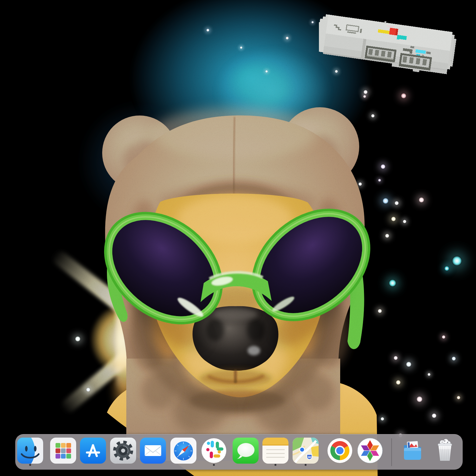 This screenshot has width=476, height=476. What do you see at coordinates (306, 451) in the screenshot?
I see `dock-icon-maps: 280` at bounding box center [306, 451].